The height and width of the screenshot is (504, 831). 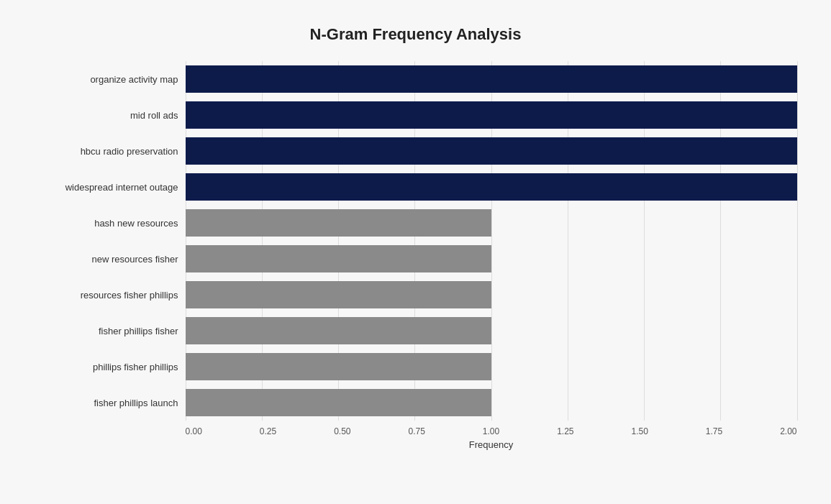 What do you see at coordinates (194, 431) in the screenshot?
I see `x-tick-label: 0.00` at bounding box center [194, 431].